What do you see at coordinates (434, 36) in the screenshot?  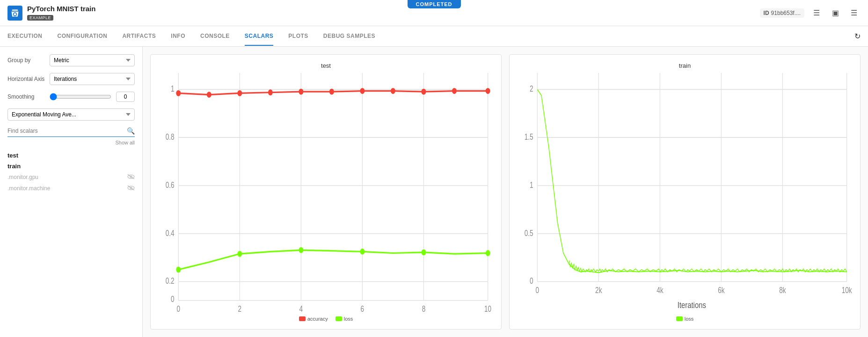 I see `nav-tabs: EXECUTION CONFIGURATION ARTIFACTS INFO C…` at bounding box center [434, 36].